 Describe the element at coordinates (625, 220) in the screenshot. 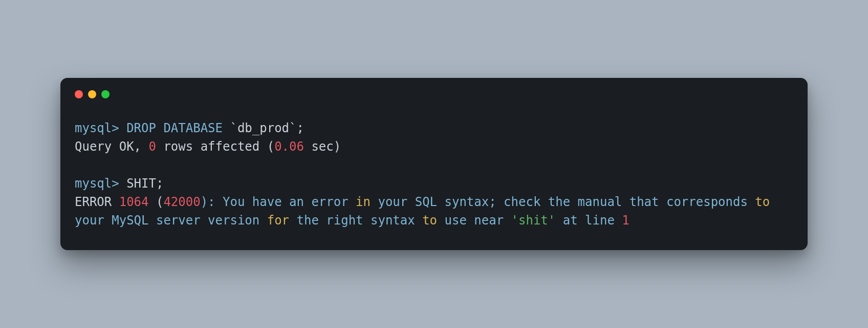

I see `error-line-number: 1` at that location.